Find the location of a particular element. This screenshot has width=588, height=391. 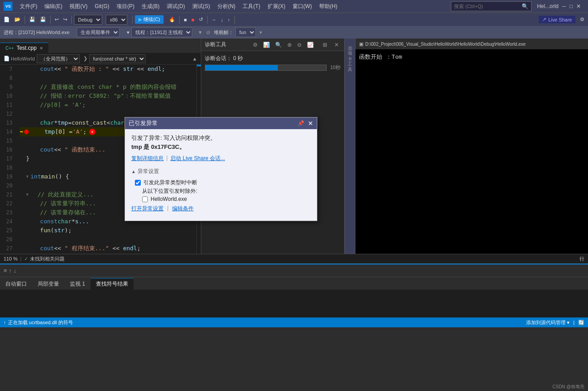

step-out-btn: ↑ is located at coordinates (229, 20).